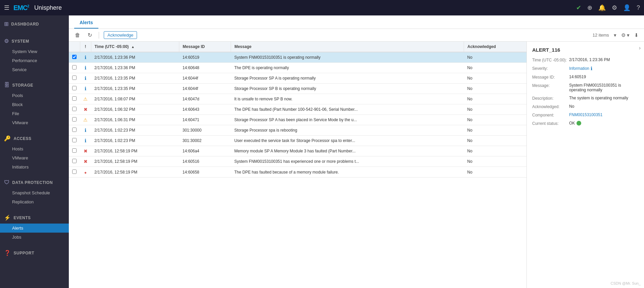 The width and height of the screenshot is (644, 288). What do you see at coordinates (615, 35) in the screenshot?
I see `filter-button: ▾` at bounding box center [615, 35].